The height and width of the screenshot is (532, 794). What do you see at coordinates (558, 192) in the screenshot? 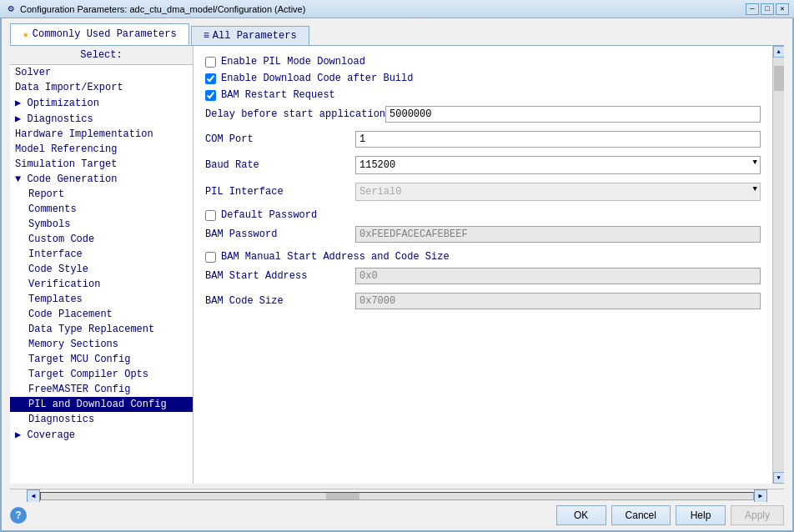
I see `pil-interface-select-wrapper: Serial0 Serial1 Serial2` at bounding box center [558, 192].